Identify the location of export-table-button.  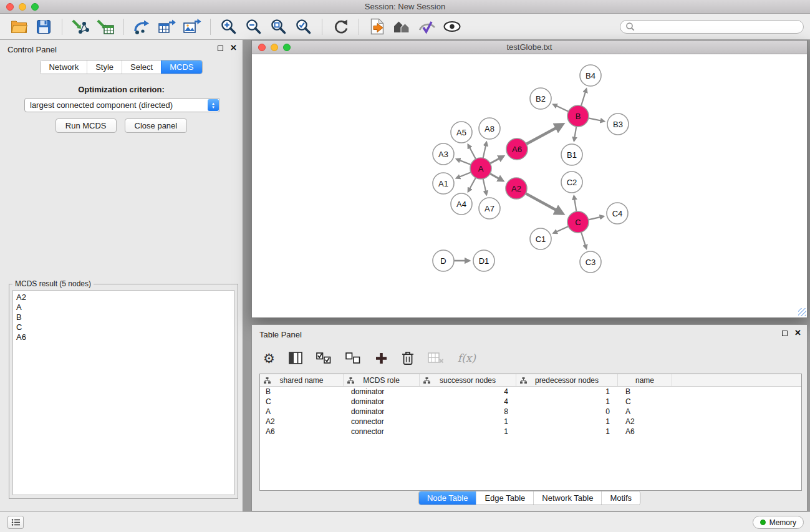
(167, 27).